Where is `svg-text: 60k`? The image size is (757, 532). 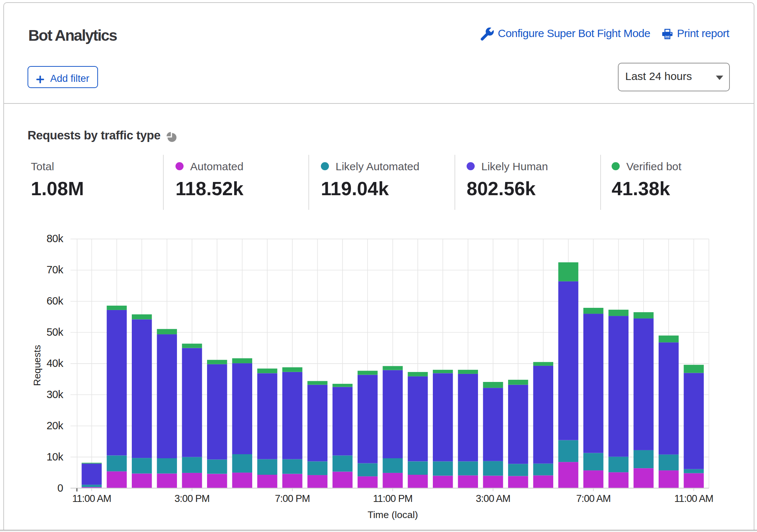
svg-text: 60k is located at coordinates (55, 301).